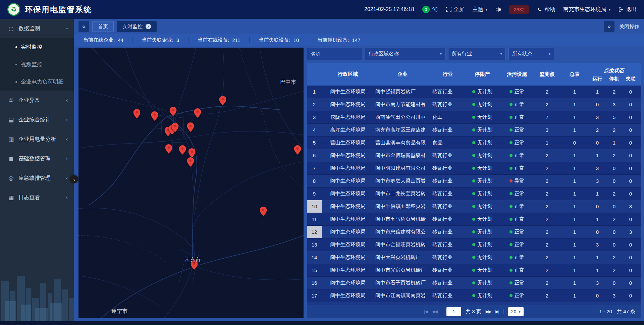 Image resolution: width=644 pixels, height=325 pixels. What do you see at coordinates (37, 29) in the screenshot?
I see `sidebar-item-data-monitoring: ◷数据监测‹` at bounding box center [37, 29].